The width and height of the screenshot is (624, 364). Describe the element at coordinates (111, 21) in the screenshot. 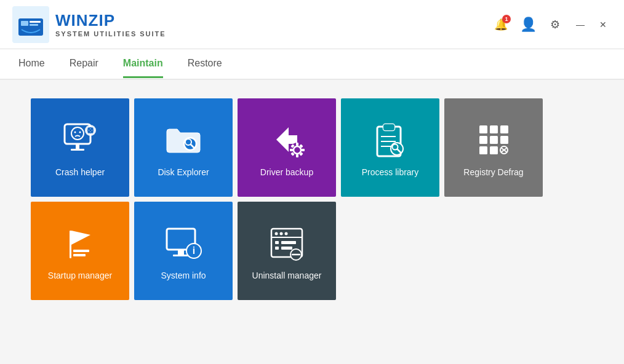

I see `logo-winzip: WINZIP` at that location.